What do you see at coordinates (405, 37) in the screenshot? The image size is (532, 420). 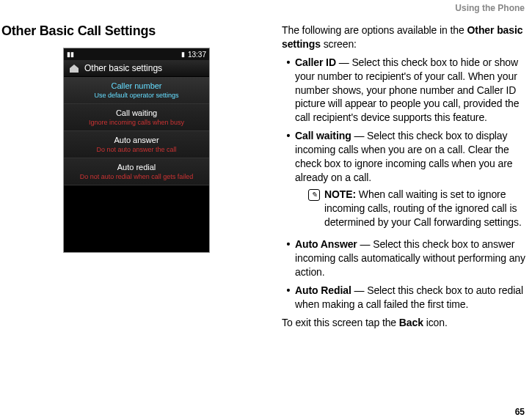 I see `intro-paragraph: The following are options available in t…` at bounding box center [405, 37].